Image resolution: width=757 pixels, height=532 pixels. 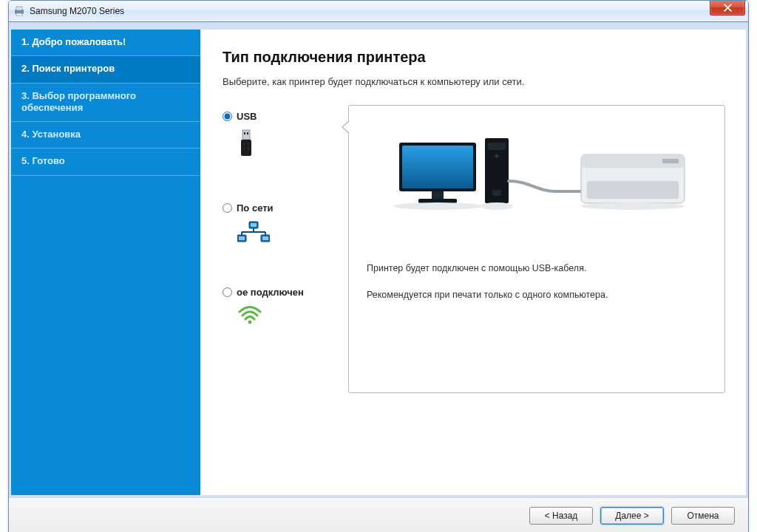 What do you see at coordinates (539, 269) in the screenshot?
I see `panel-text-1: Принтер будет подключен с помощью USB-ка…` at bounding box center [539, 269].